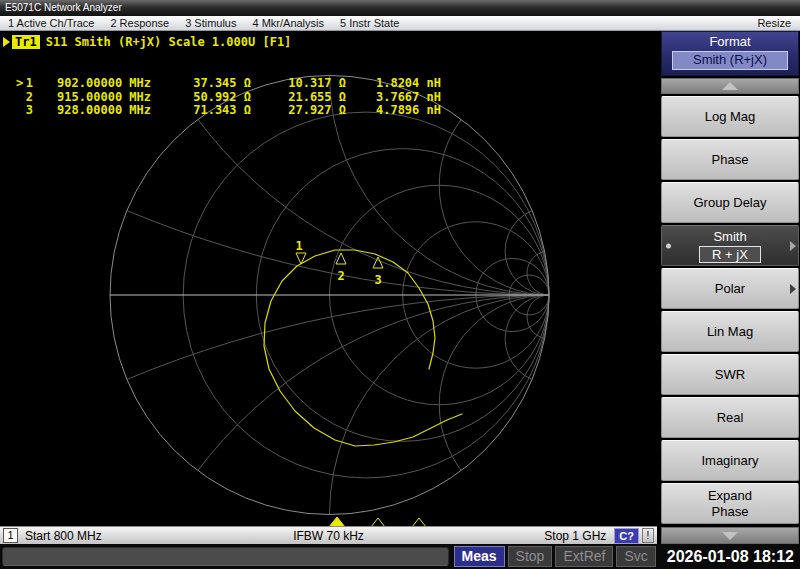 This screenshot has width=800, height=569. Describe the element at coordinates (140, 23) in the screenshot. I see `menu-item-2: 2 Response` at that location.